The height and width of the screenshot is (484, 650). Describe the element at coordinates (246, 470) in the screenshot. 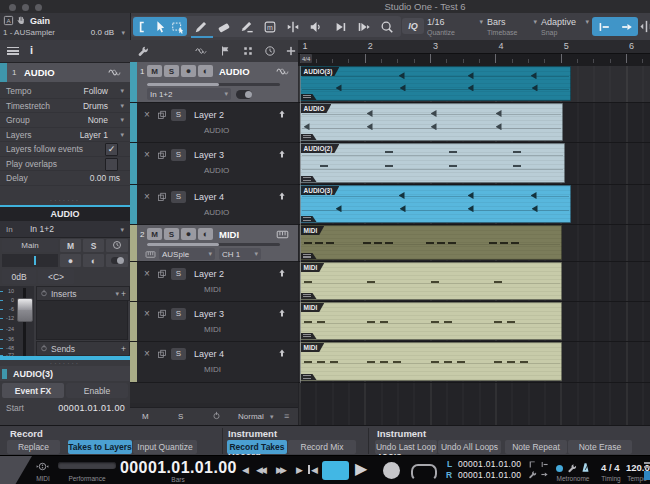

I see `previous-bar-button: ◀` at that location.